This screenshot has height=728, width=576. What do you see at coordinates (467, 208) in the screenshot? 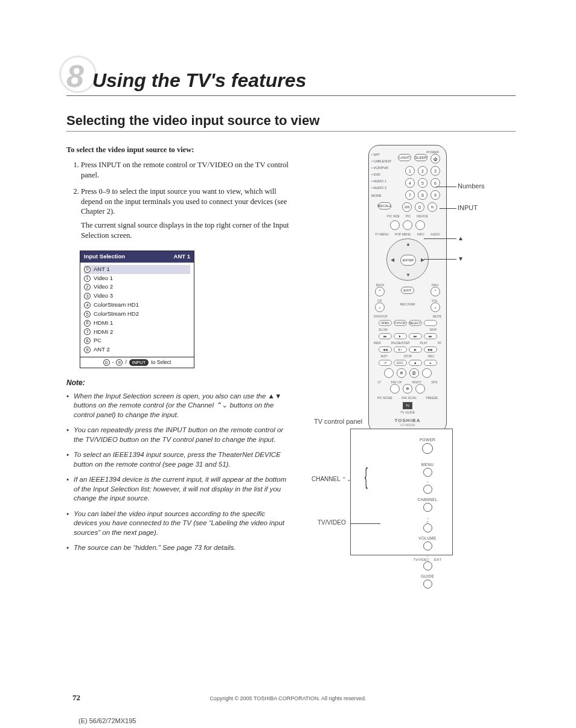
I see `callout-input: INPUT` at bounding box center [467, 208].